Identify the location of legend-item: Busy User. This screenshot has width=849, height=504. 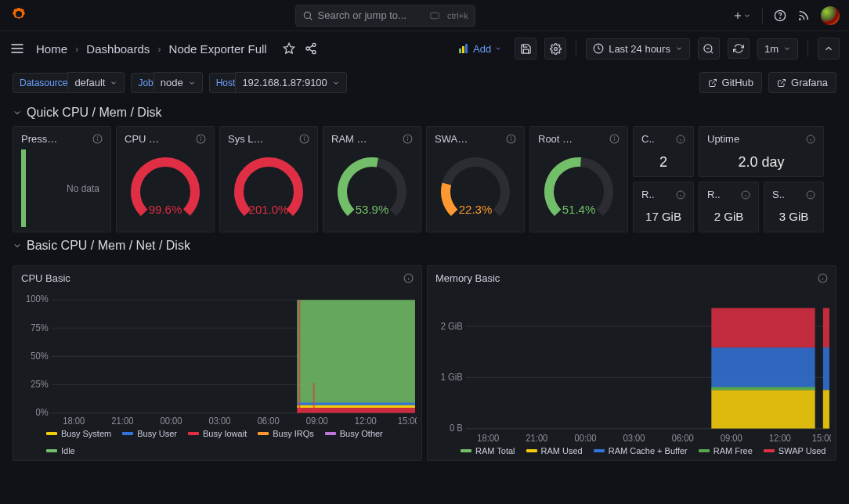
(150, 434).